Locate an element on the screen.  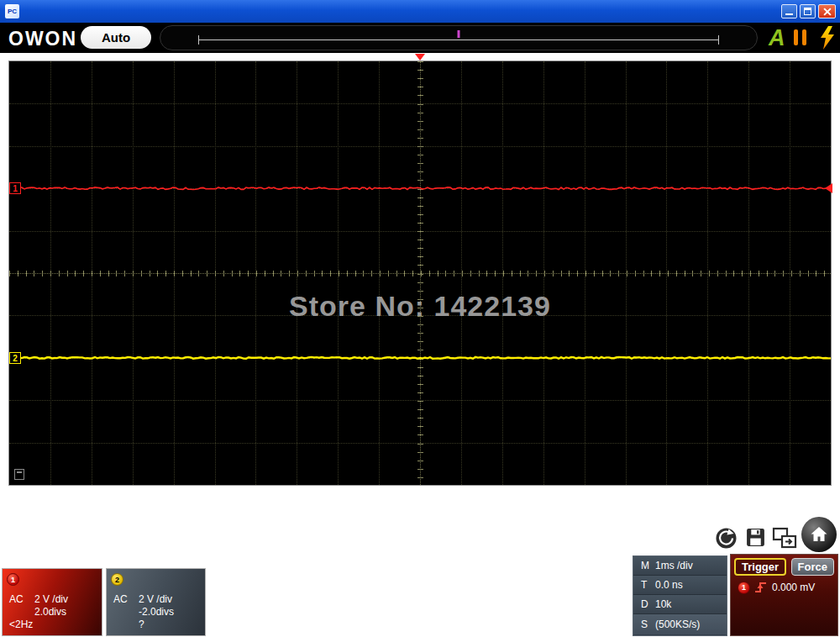
channel2-position: -2.0divs is located at coordinates (156, 612).